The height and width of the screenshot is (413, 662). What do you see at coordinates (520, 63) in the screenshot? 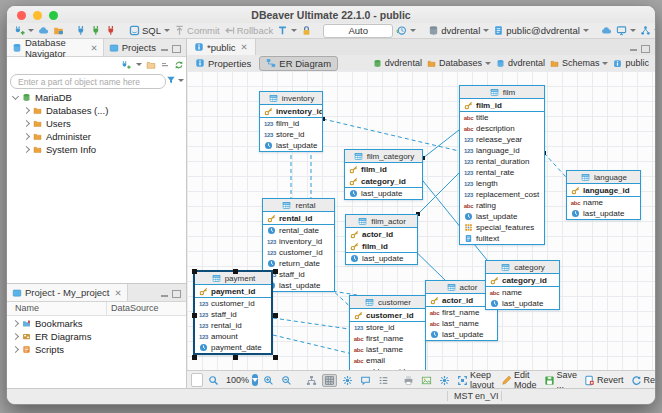
I see `breadcrumb-item: dvdrental` at bounding box center [520, 63].